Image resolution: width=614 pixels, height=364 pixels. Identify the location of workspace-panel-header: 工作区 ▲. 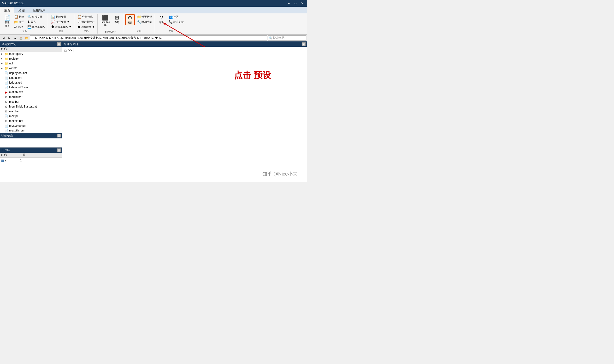
(31, 150).